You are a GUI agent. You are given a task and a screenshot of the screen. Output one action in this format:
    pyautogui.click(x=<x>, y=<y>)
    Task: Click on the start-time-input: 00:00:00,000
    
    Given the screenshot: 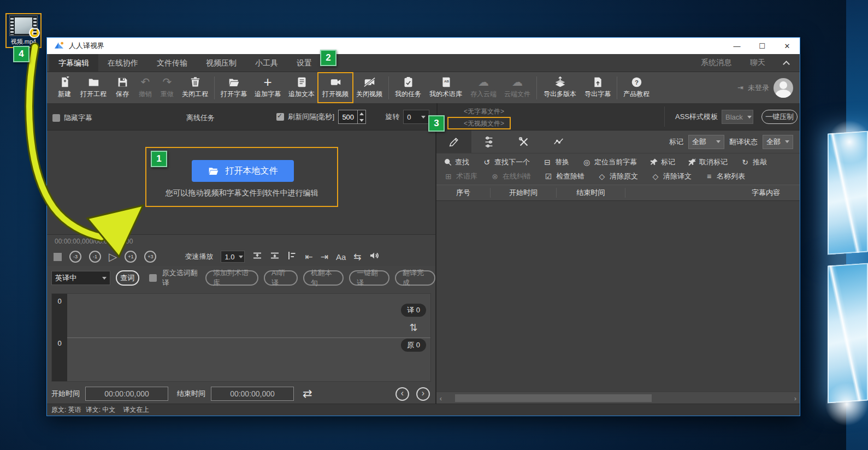 What is the action you would take?
    pyautogui.click(x=127, y=394)
    